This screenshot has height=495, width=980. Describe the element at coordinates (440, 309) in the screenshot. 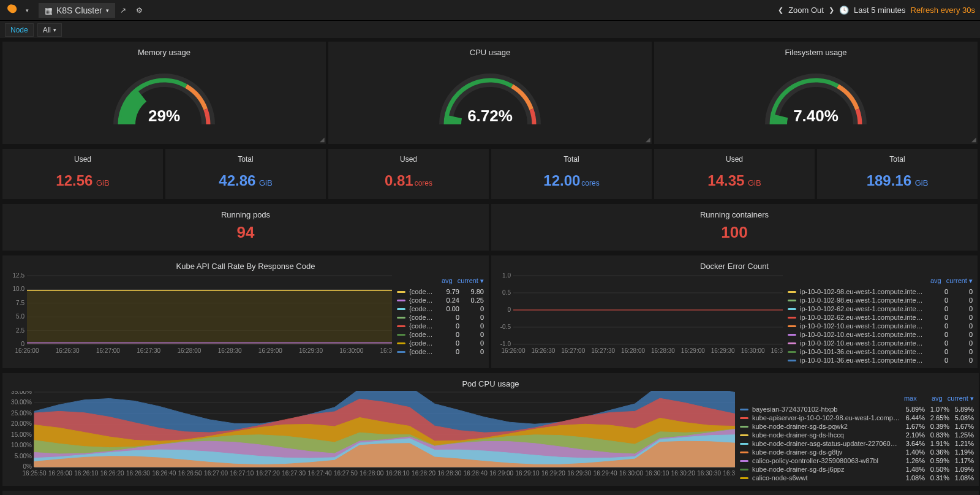

I see `legend-item: {code="409"} 0.000` at that location.